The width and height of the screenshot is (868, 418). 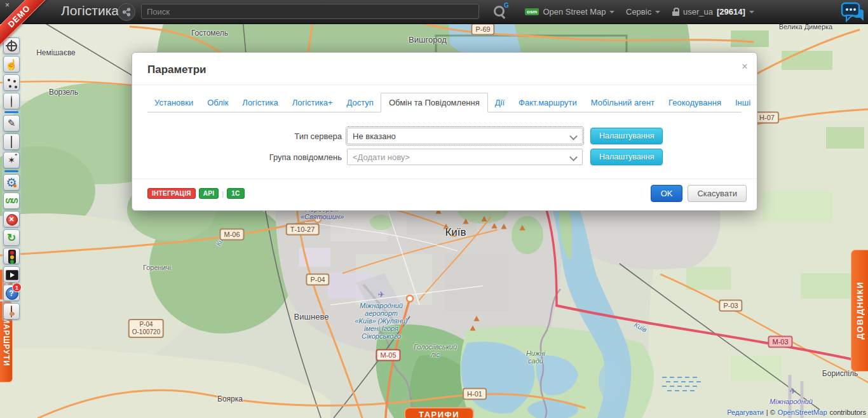 I want to click on pan-tool-button, so click(x=11, y=64).